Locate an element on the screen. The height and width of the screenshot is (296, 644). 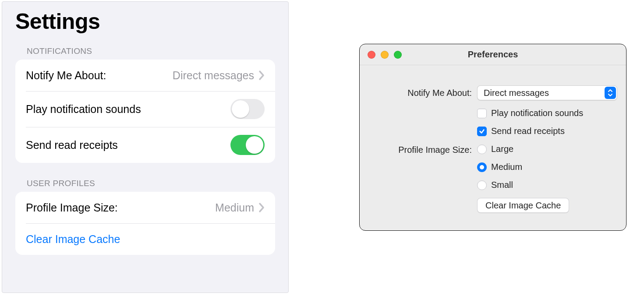
image-size-option-small: Small is located at coordinates (547, 185).